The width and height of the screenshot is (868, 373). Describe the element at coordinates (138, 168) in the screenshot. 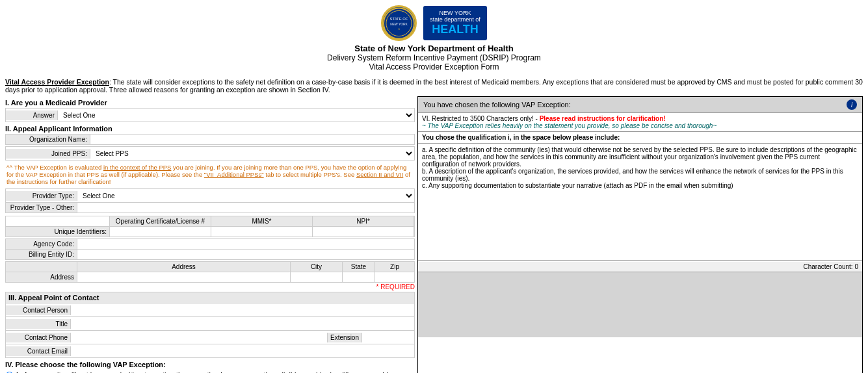

I see `warning-link1: in the context of the PPS` at that location.